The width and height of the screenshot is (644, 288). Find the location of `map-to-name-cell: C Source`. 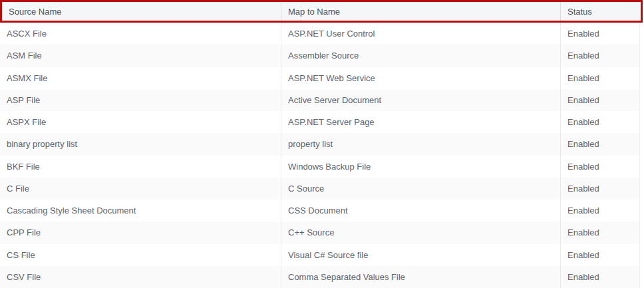

map-to-name-cell: C Source is located at coordinates (421, 189).